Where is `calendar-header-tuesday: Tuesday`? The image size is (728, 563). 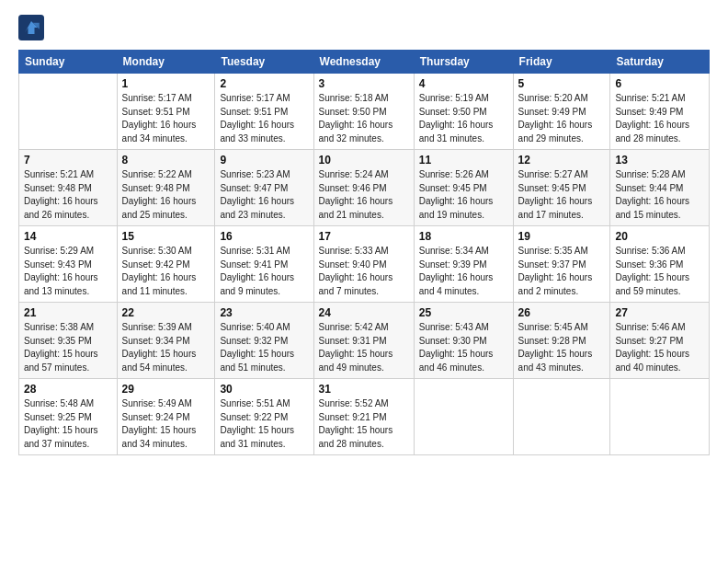 calendar-header-tuesday: Tuesday is located at coordinates (265, 63).